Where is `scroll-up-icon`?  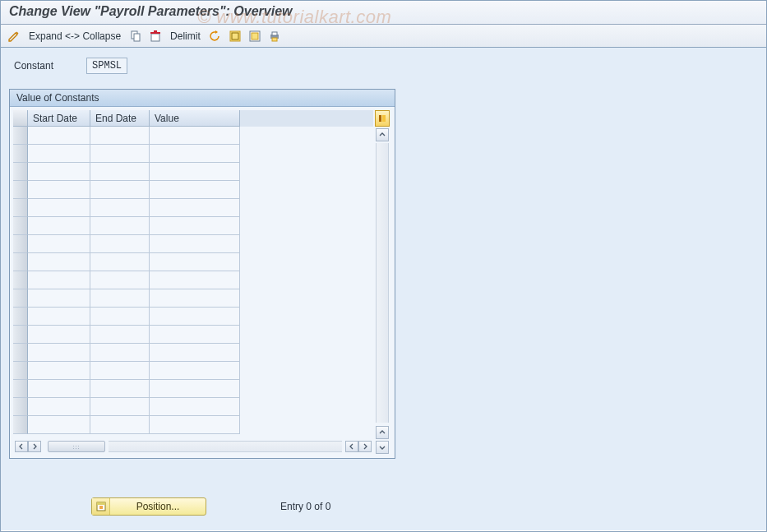
scroll-up-icon is located at coordinates (382, 135).